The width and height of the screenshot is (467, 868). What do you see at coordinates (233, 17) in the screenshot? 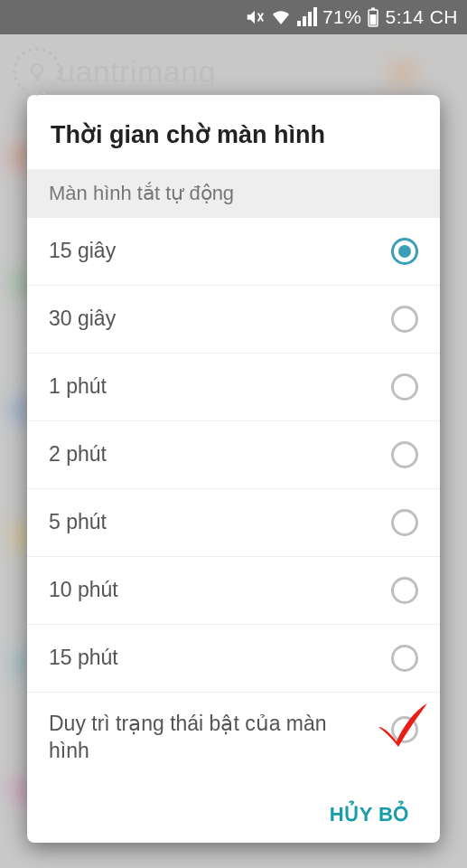
I see `status-bar: 71% 5:14 CH` at bounding box center [233, 17].